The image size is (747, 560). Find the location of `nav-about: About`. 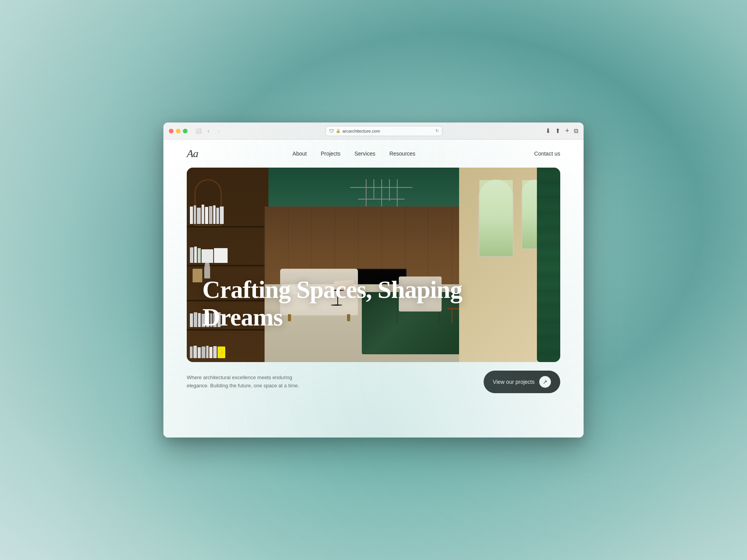

nav-about: About is located at coordinates (300, 154).